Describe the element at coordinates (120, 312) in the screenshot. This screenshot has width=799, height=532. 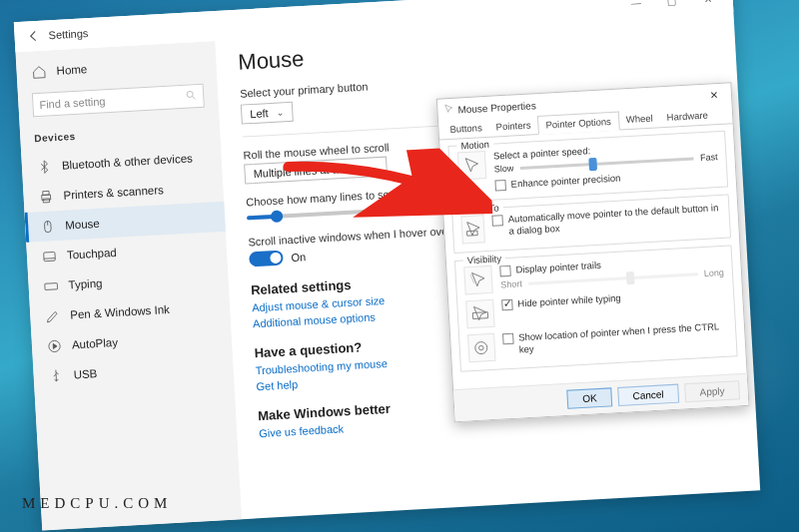
I see `sidebar-item-label: Pen & Windows Ink` at that location.